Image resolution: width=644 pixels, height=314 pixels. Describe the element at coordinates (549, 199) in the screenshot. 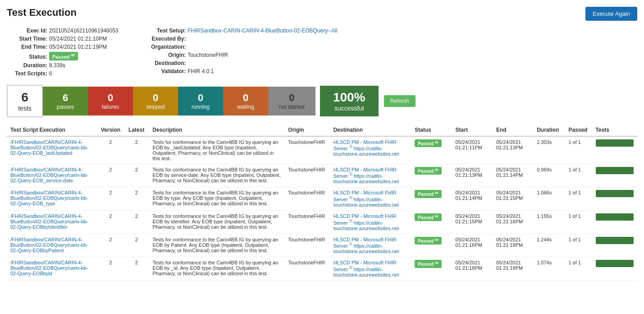

I see `duration-cell: 1.066s` at that location.